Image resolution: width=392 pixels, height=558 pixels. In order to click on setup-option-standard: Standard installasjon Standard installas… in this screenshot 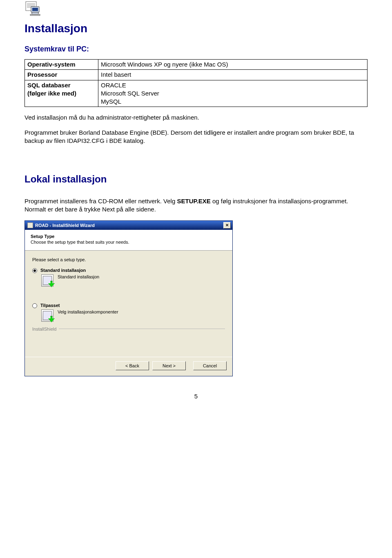, I will do `click(129, 277)`.